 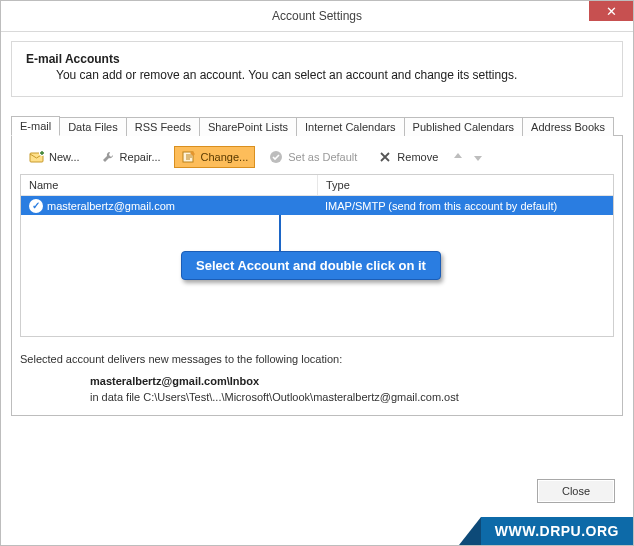 What do you see at coordinates (169, 206) in the screenshot?
I see `account-name-cell: ✓ masteralbertz@gmail.com` at bounding box center [169, 206].